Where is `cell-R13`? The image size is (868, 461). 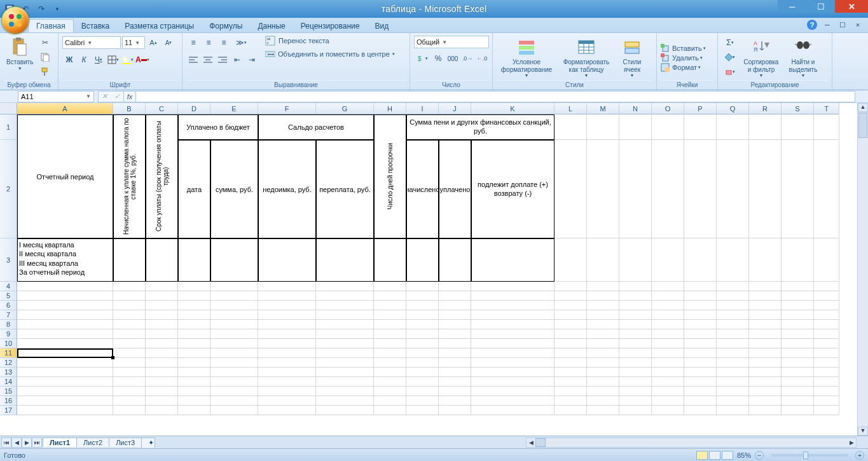 cell-R13 is located at coordinates (766, 373).